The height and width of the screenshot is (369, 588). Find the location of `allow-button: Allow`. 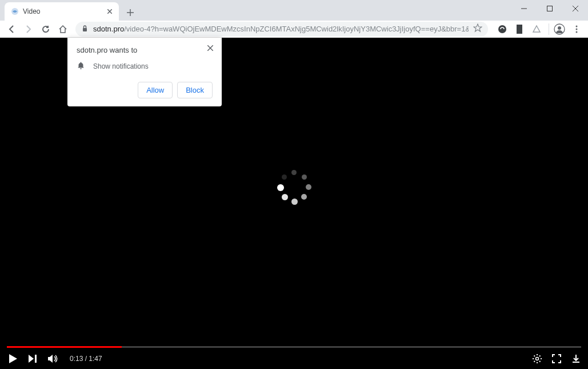

allow-button: Allow is located at coordinates (155, 90).